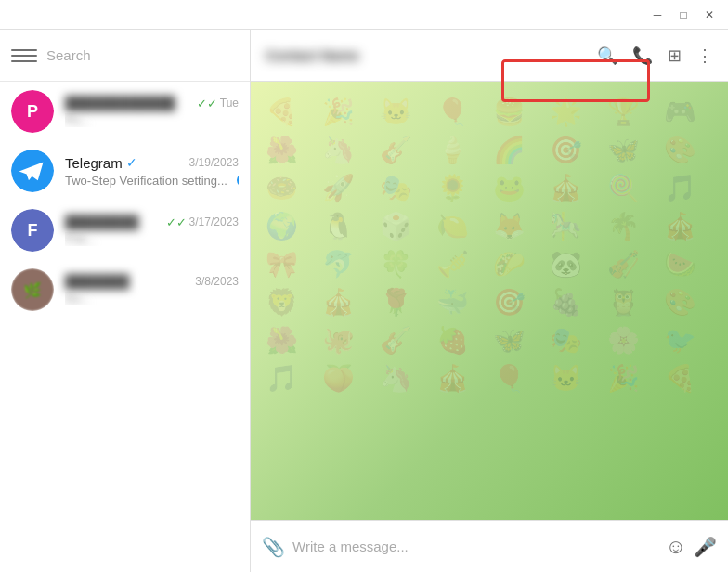 Image resolution: width=728 pixels, height=572 pixels. Describe the element at coordinates (214, 162) in the screenshot. I see `chat-time: 3/19/2023` at that location.